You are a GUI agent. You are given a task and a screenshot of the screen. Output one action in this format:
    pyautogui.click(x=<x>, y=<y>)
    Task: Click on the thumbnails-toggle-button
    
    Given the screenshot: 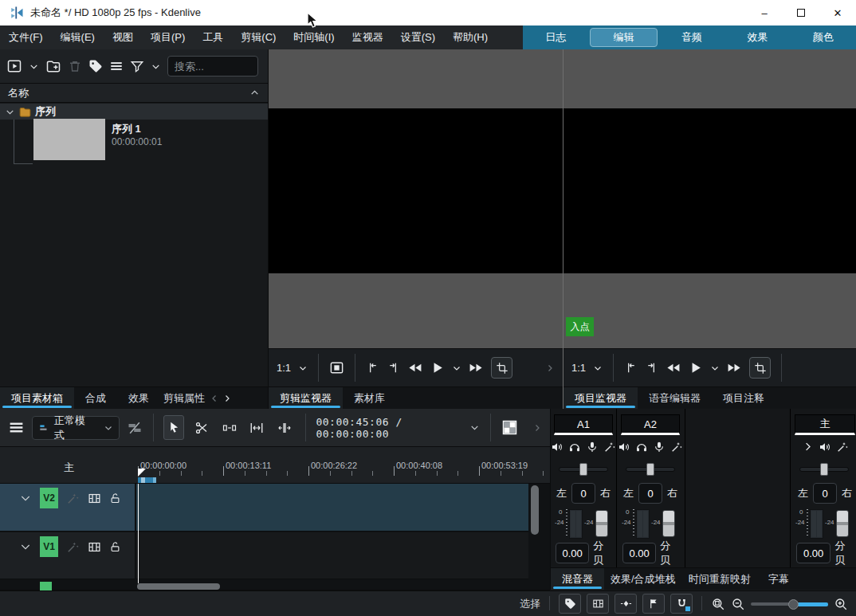 What is the action you would take?
    pyautogui.click(x=598, y=604)
    